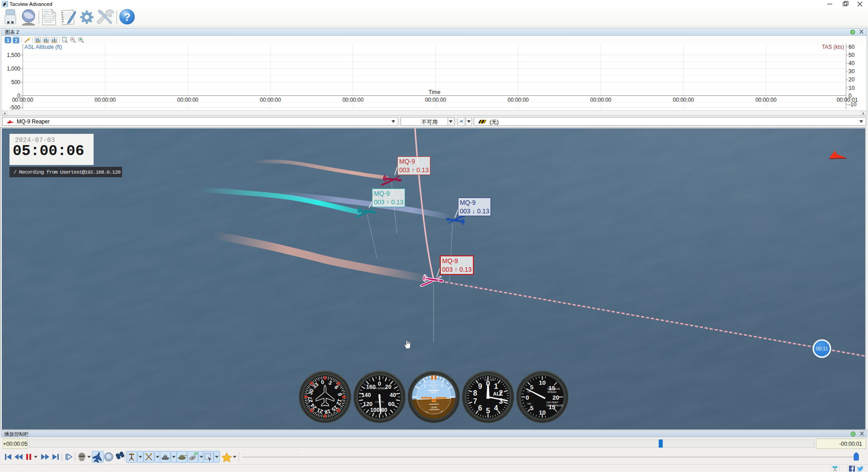 This screenshot has height=472, width=868. What do you see at coordinates (425, 386) in the screenshot?
I see `svg-text: 3` at bounding box center [425, 386].